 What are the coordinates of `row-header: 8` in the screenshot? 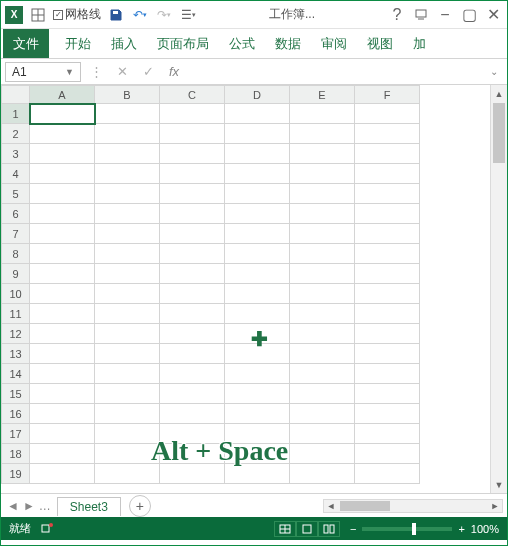 It's located at (16, 254).